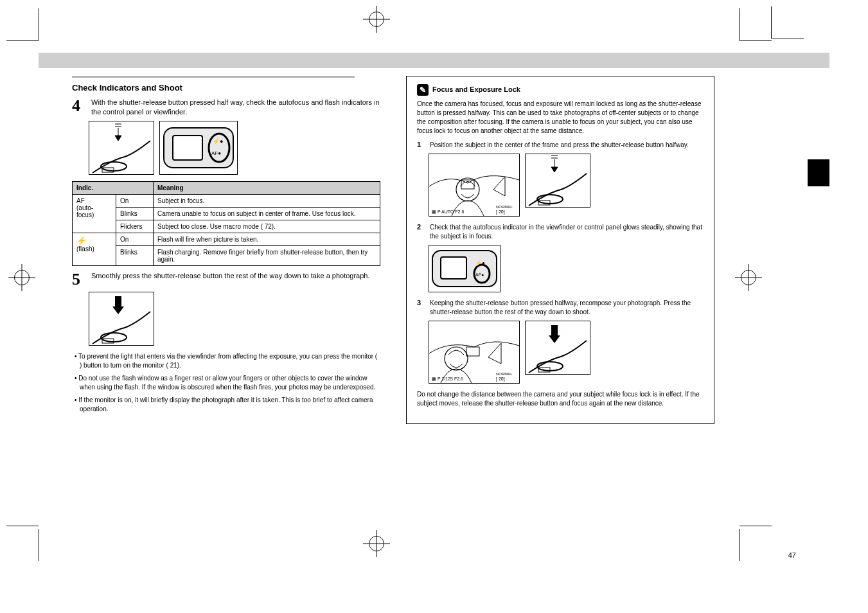 This screenshot has width=868, height=613. What do you see at coordinates (558, 348) in the screenshot?
I see `figure-fullpress` at bounding box center [558, 348].